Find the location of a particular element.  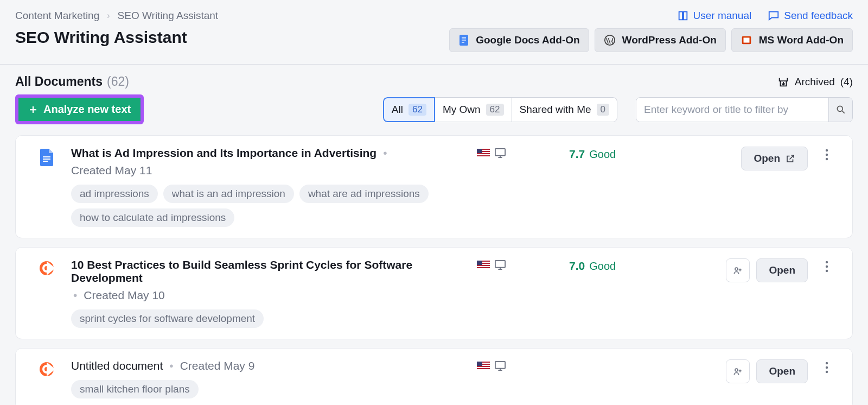

document-title: Untitled document is located at coordinates (117, 366).